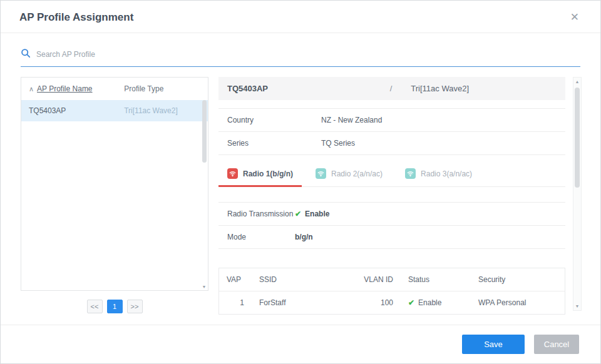 The width and height of the screenshot is (601, 364). What do you see at coordinates (76, 89) in the screenshot?
I see `column-ap-profile-name: ∧AP Profile Name` at bounding box center [76, 89].